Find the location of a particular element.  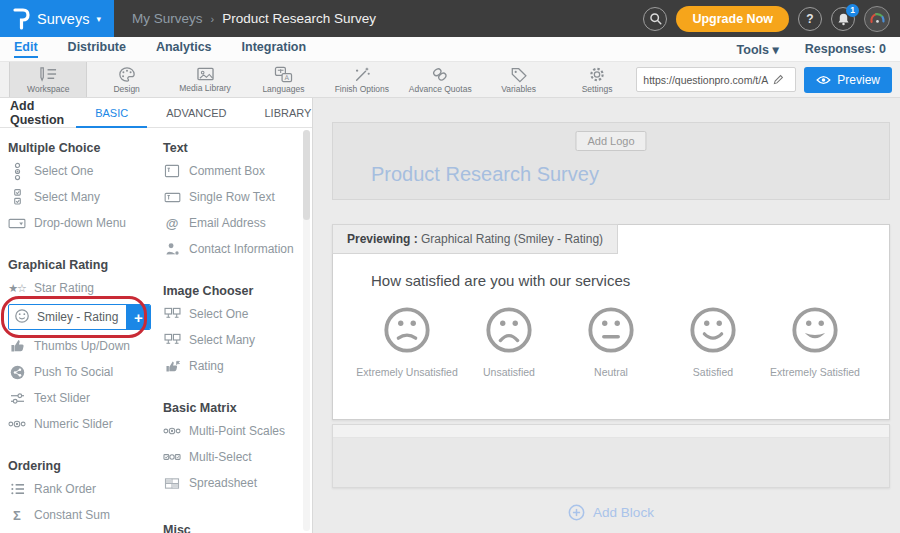

survey-header-block: Add Logo Product Research Survey is located at coordinates (611, 161).